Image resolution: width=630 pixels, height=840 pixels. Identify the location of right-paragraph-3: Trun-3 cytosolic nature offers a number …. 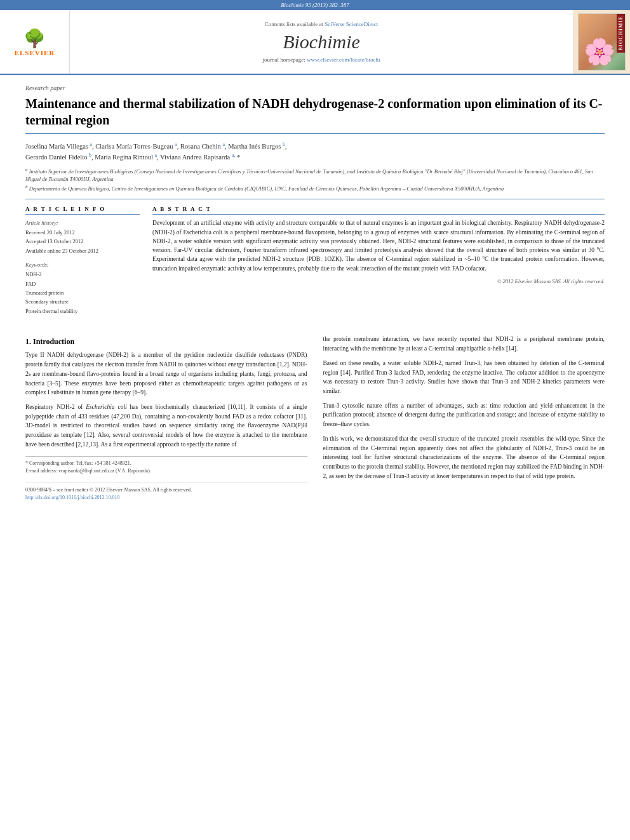
(464, 415).